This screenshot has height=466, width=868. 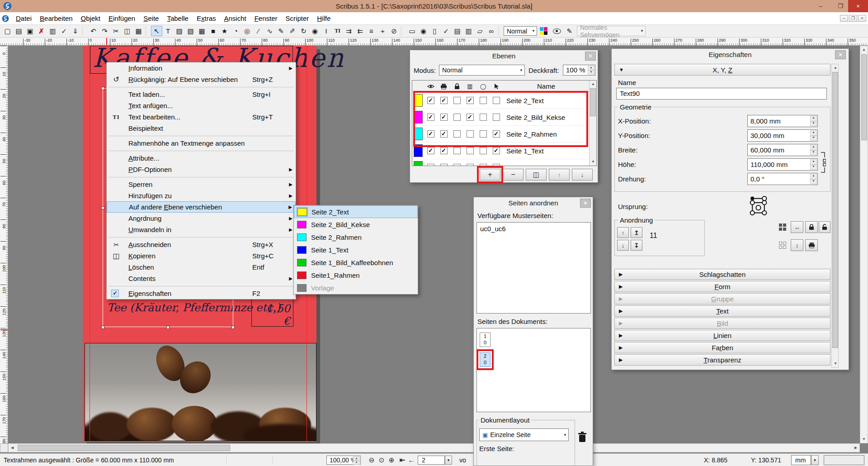 I want to click on layer-name: Seite 2_Text, so click(x=546, y=100).